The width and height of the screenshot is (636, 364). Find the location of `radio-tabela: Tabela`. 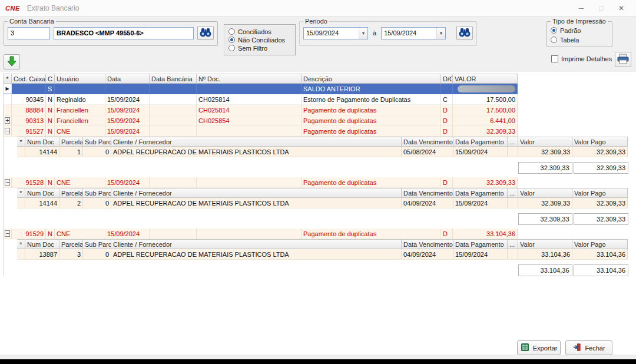

radio-tabela: Tabela is located at coordinates (579, 40).